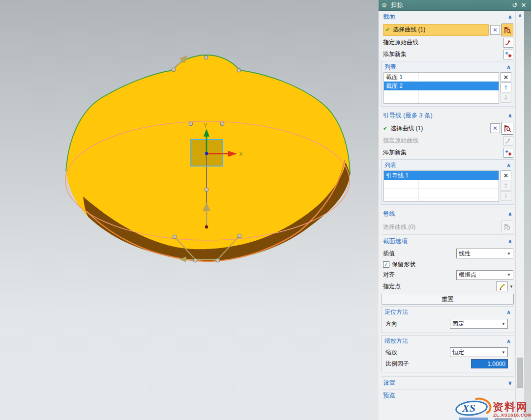 Image resolution: width=531 pixels, height=420 pixels. I want to click on reset-button-label: 重置, so click(448, 300).